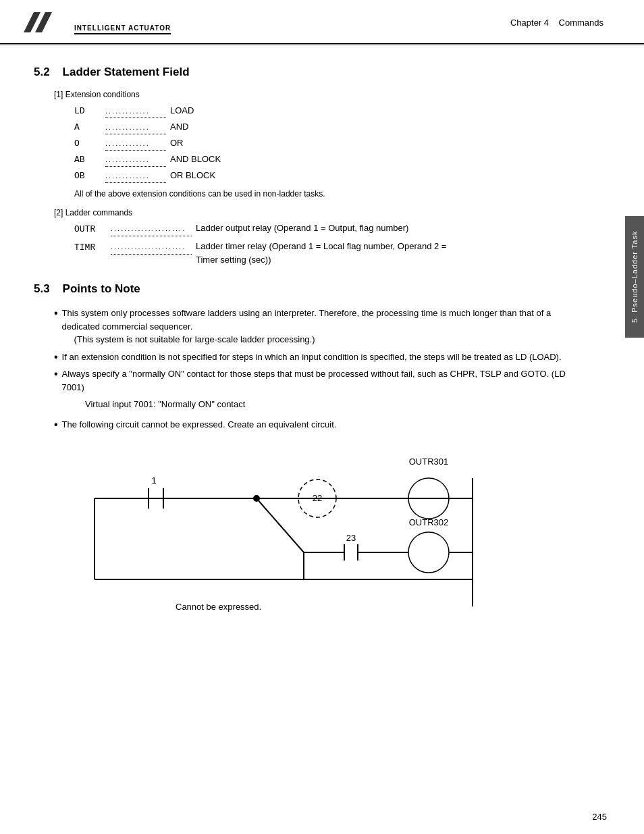 The height and width of the screenshot is (834, 644). I want to click on cmd-outr: OUTR ...................... Ladder outpu…, so click(329, 230).